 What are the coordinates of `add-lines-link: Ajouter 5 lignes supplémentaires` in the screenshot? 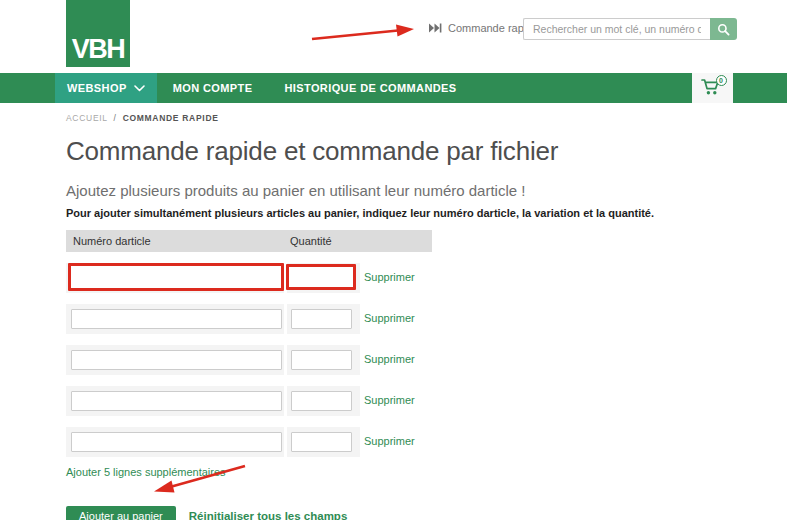 It's located at (433, 472).